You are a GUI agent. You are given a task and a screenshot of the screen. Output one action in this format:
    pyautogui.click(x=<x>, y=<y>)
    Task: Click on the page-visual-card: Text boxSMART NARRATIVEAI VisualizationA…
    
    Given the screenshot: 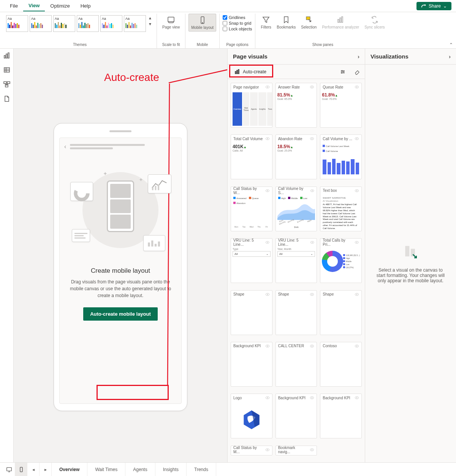 What is the action you would take?
    pyautogui.click(x=341, y=209)
    